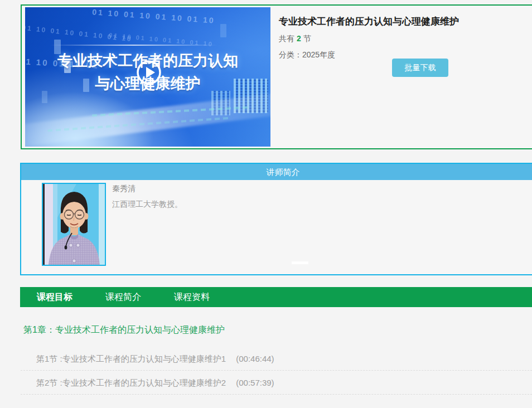 The height and width of the screenshot is (408, 532). What do you see at coordinates (405, 38) in the screenshot?
I see `course-info-panel: 专业技术工作者的压力认知与心理健康维护 共有2节 分类：2025年度` at bounding box center [405, 38].